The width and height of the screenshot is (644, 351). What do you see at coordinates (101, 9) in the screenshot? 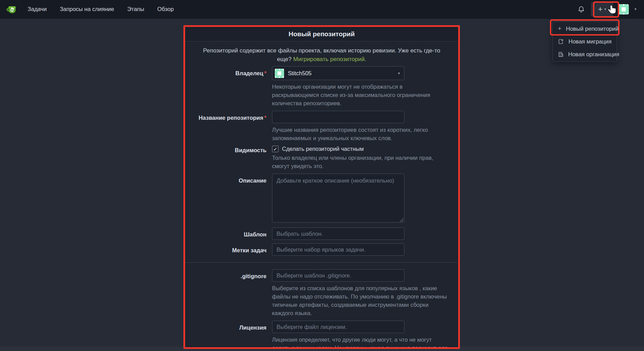
I see `nav-links: Задачи Запросы на слияние Этапы Обзор` at bounding box center [101, 9].